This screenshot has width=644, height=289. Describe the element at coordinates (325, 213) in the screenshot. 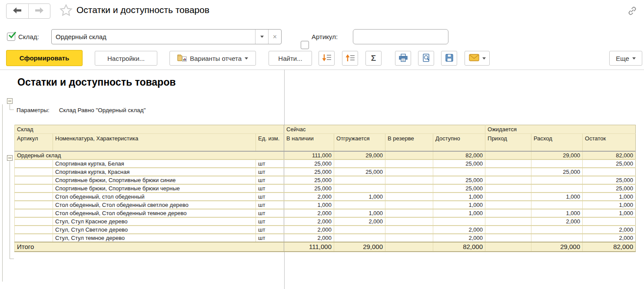

I see `table-row: Стол обеденный, Стол обеденный темное де…` at that location.